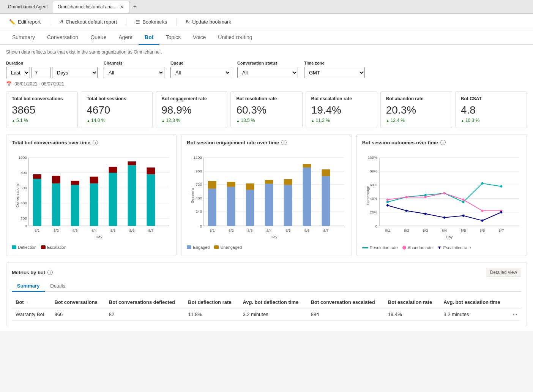 This screenshot has width=533, height=392. I want to click on svg-text: 8/4, so click(269, 230).